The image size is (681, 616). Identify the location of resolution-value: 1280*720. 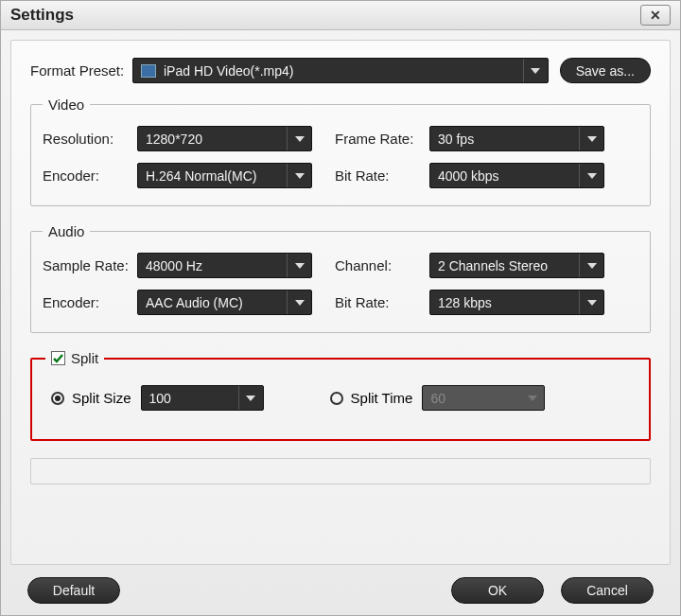
(174, 139).